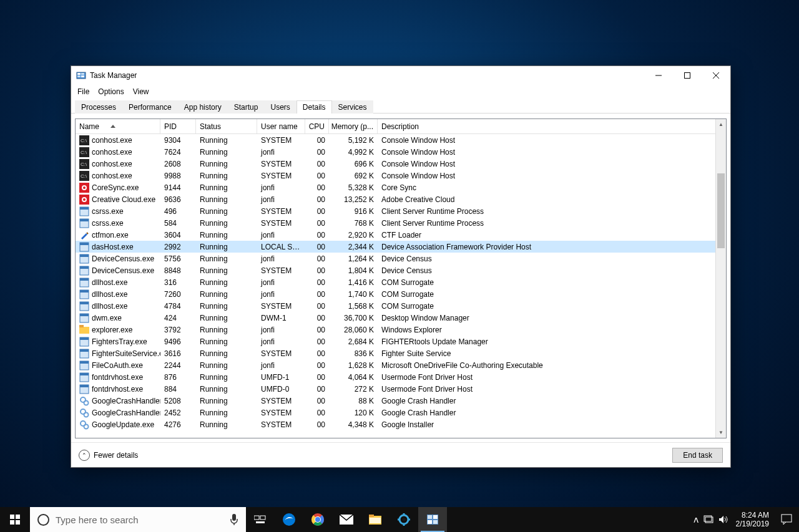 This screenshot has height=532, width=799. What do you see at coordinates (401, 75) in the screenshot?
I see `titlebar: Task Manager` at bounding box center [401, 75].